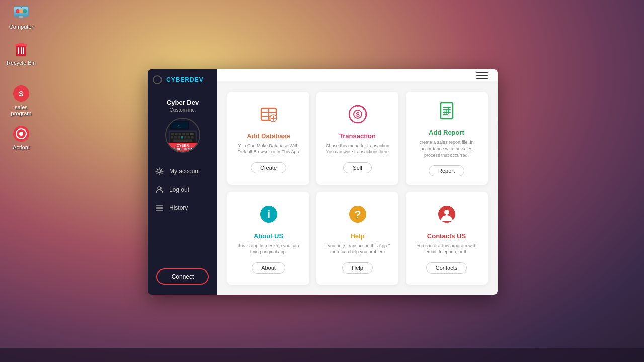  Describe the element at coordinates (447, 216) in the screenshot. I see `contacts-us-icon` at that location.